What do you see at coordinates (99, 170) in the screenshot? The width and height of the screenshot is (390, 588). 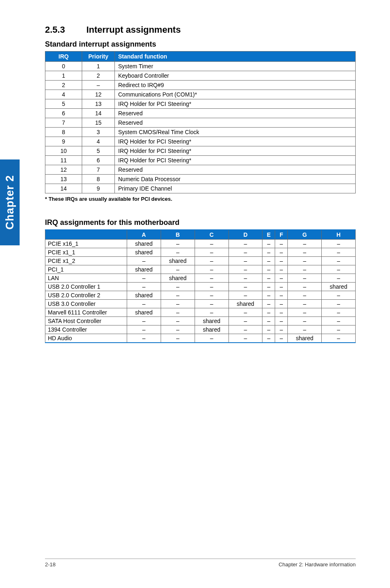 I see `irq-cell-priority: 7` at bounding box center [99, 170].